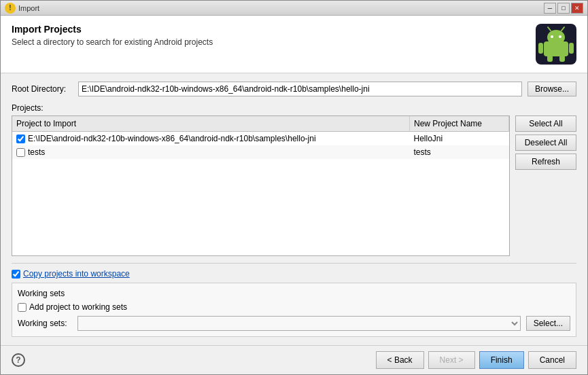 The image size is (588, 375). Describe the element at coordinates (552, 89) in the screenshot. I see `browse-button: Browse...` at that location.